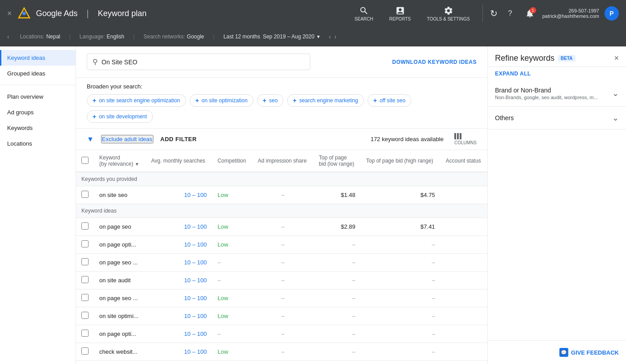  What do you see at coordinates (400, 11) in the screenshot?
I see `reports-nav-icon` at bounding box center [400, 11].